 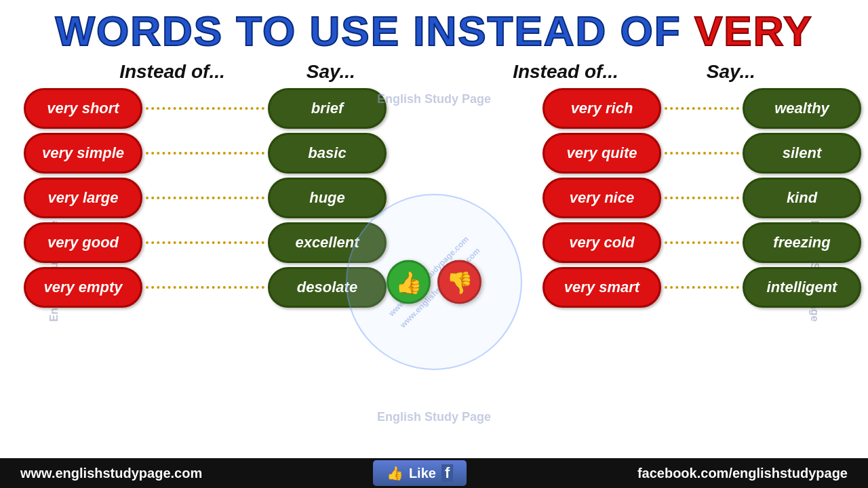 I want to click on footer-facebook: facebook.com/englishstudypage, so click(x=743, y=473).